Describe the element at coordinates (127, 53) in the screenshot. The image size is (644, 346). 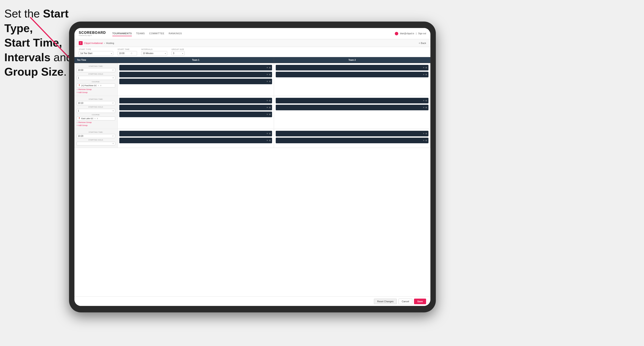
I see `start-time-input: 10:00 ⏱` at that location.